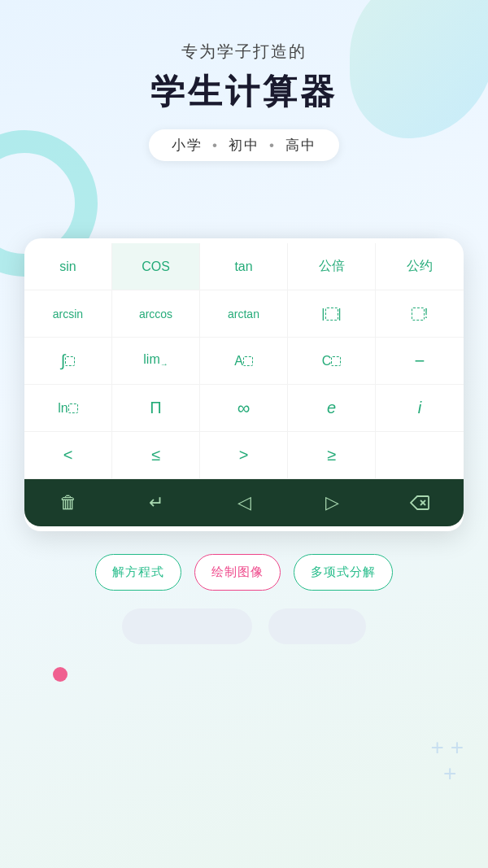 The height and width of the screenshot is (868, 488). Describe the element at coordinates (156, 267) in the screenshot. I see `func-cos: COS` at that location.